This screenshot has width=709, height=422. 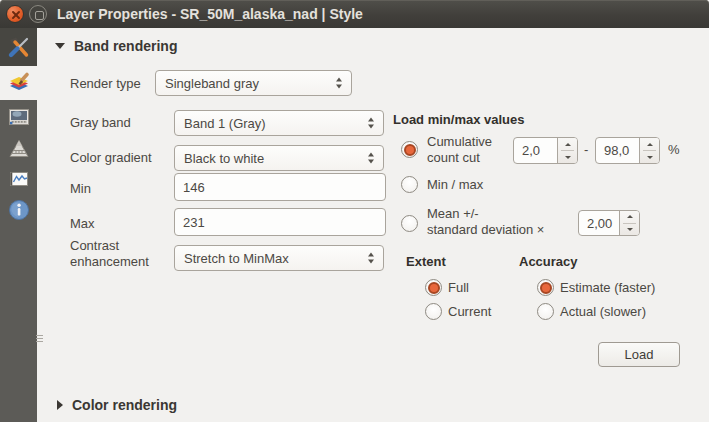 What do you see at coordinates (18, 225) in the screenshot?
I see `sidebar` at bounding box center [18, 225].